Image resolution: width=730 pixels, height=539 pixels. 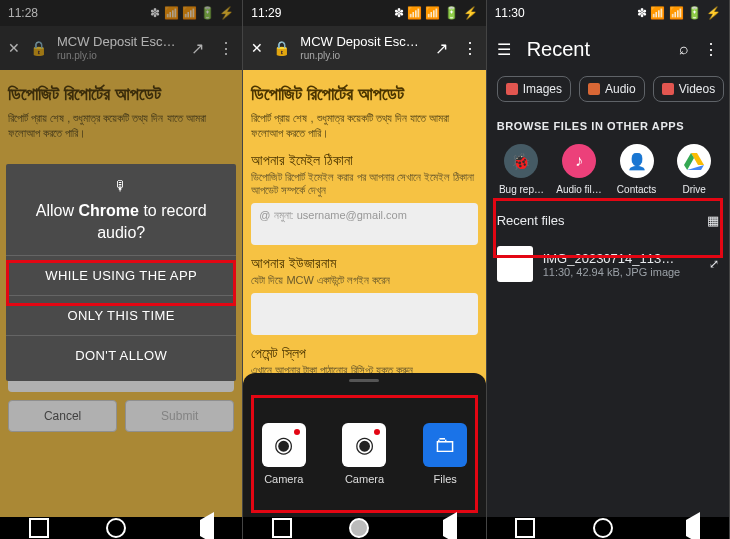 What do you see at coordinates (364, 126) in the screenshot?
I see `form-sub: রিপোর্ট প্রায় শেষ , শুধুমাত্র কয়েকটি ত…` at bounding box center [364, 126].